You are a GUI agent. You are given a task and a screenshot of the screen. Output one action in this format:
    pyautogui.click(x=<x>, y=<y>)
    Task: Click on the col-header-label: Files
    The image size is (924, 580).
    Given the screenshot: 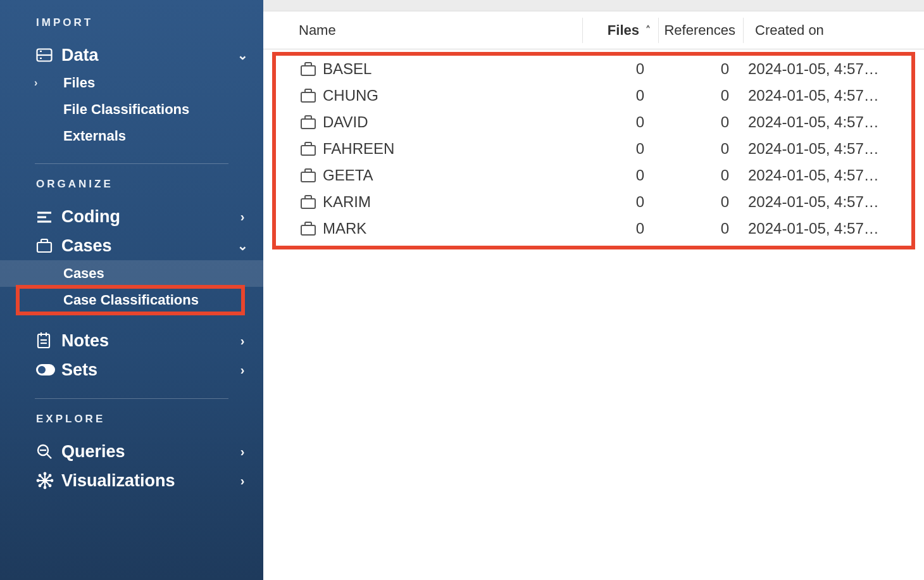 What is the action you would take?
    pyautogui.click(x=623, y=30)
    